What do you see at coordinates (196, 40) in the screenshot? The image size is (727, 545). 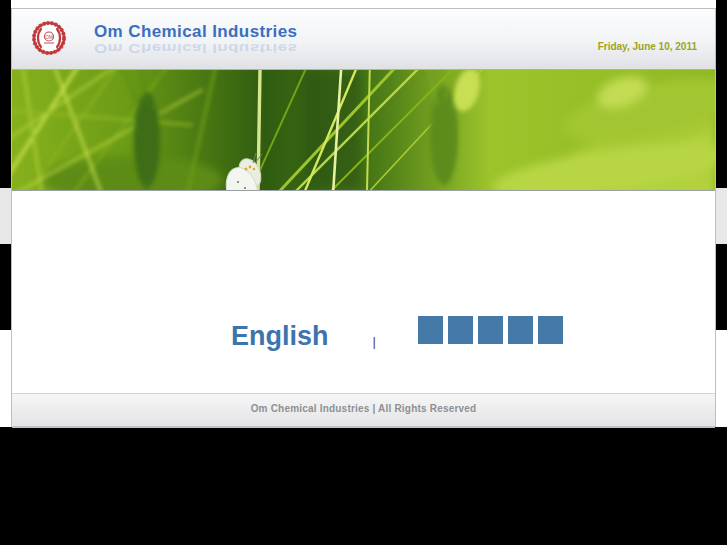 I see `page-title: Om Chemical Industries Om Chemical Indus…` at bounding box center [196, 40].